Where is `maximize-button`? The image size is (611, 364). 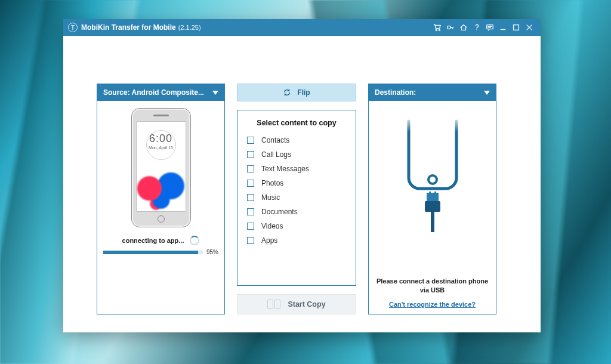 maximize-button is located at coordinates (516, 27).